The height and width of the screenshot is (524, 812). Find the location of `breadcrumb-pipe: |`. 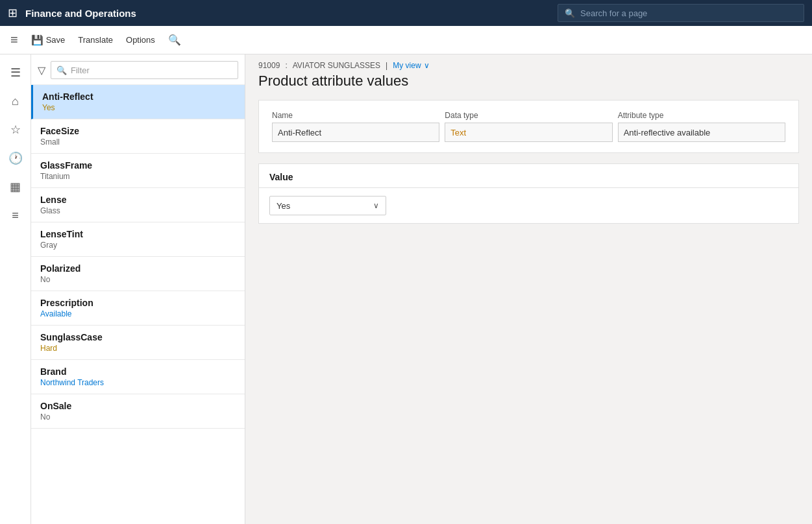

breadcrumb-pipe: | is located at coordinates (387, 66).